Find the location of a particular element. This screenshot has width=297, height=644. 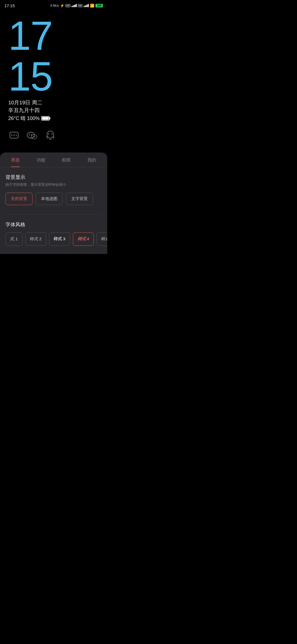

section-divider is located at coordinates (54, 215).